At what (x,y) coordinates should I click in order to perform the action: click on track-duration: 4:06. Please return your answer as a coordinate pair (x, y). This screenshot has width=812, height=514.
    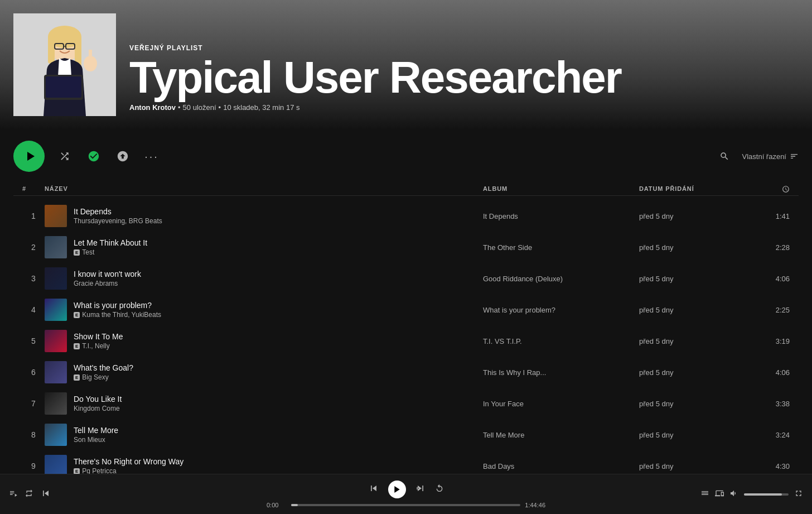
    Looking at the image, I should click on (770, 373).